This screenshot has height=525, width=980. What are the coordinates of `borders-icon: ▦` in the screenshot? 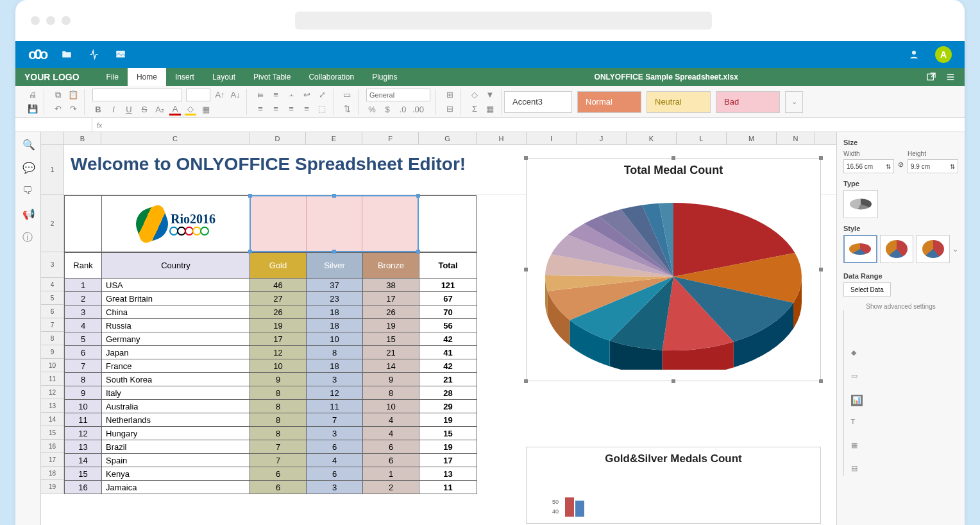 It's located at (206, 110).